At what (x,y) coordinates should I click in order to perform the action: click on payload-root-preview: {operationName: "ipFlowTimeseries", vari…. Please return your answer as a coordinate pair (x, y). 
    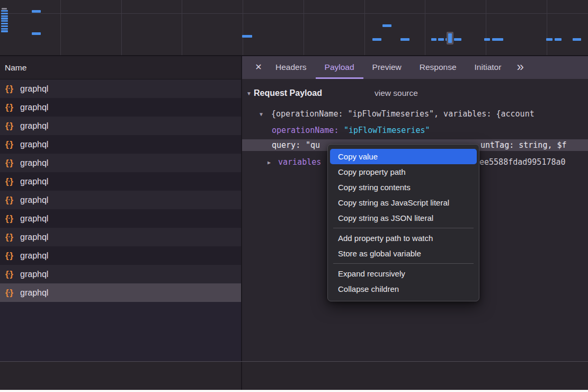
    Looking at the image, I should click on (403, 114).